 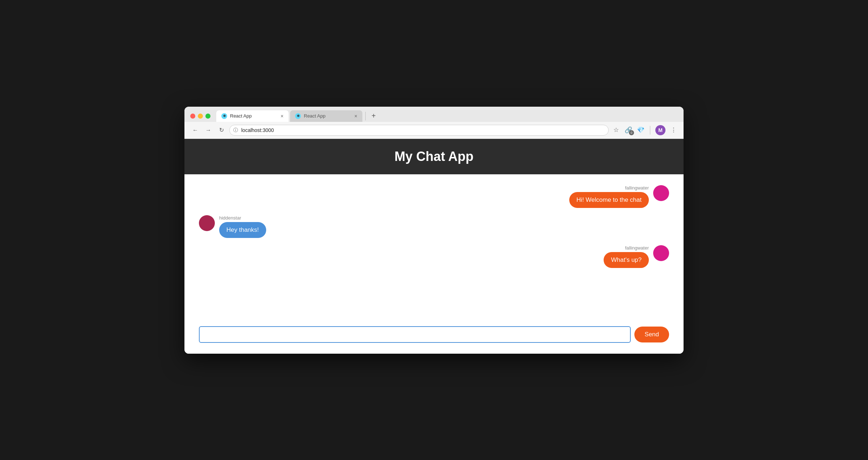 I want to click on app-title: My Chat App, so click(x=434, y=157).